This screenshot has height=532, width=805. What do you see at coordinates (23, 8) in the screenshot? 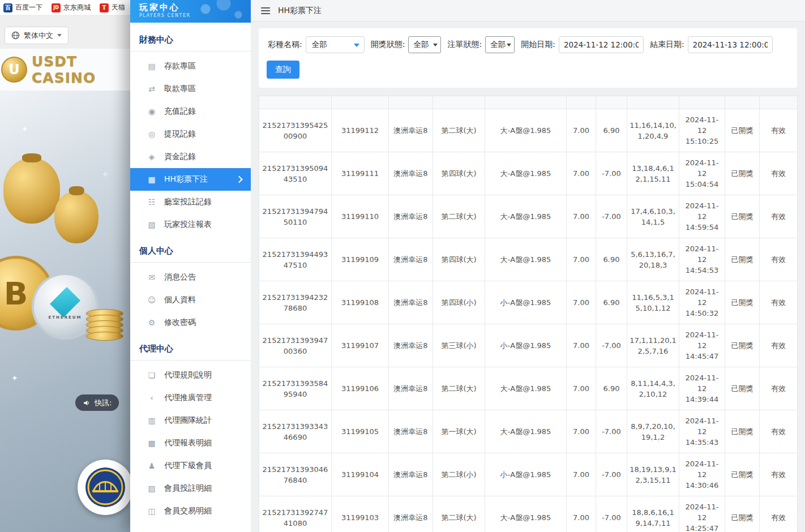
I see `bookmark-baidu: 百 百度一下` at bounding box center [23, 8].